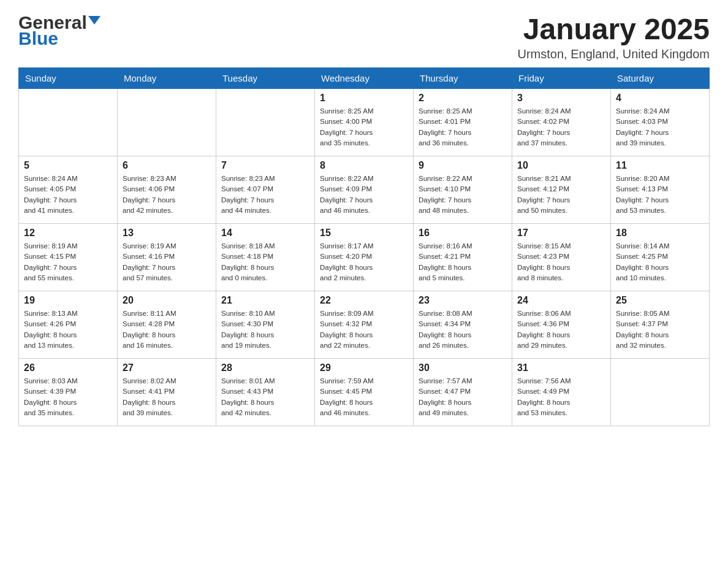  I want to click on day-number: 16, so click(463, 233).